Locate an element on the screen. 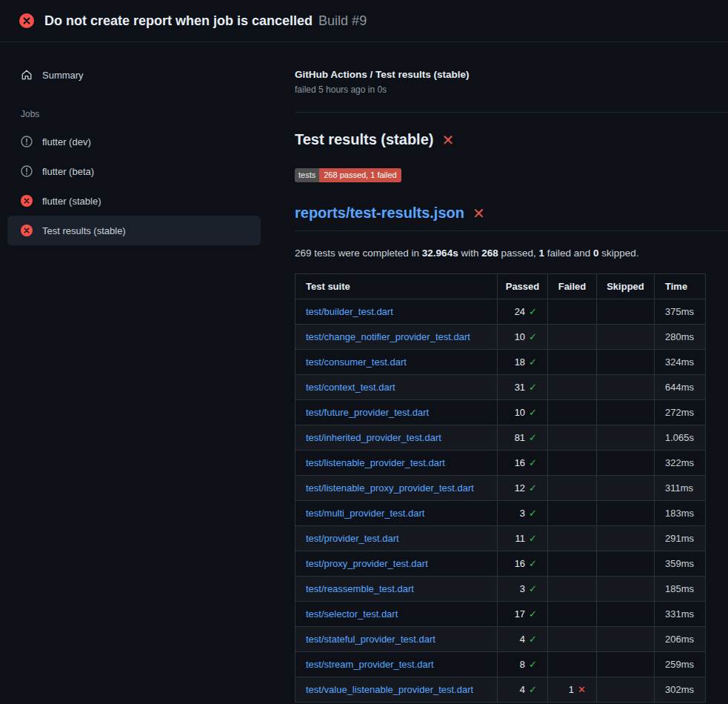  suite-link: test/consumer_test.dart is located at coordinates (356, 362).